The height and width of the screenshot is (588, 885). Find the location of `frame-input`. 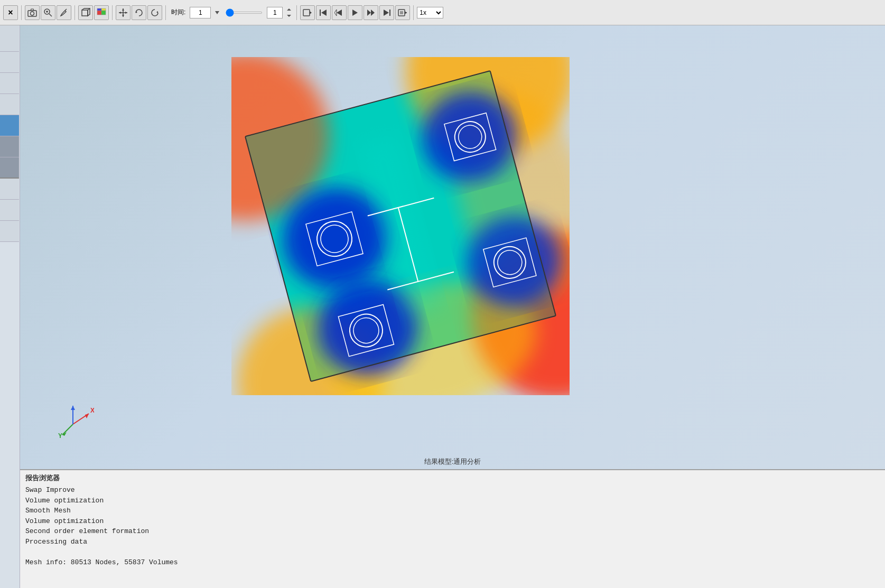

frame-input is located at coordinates (275, 13).